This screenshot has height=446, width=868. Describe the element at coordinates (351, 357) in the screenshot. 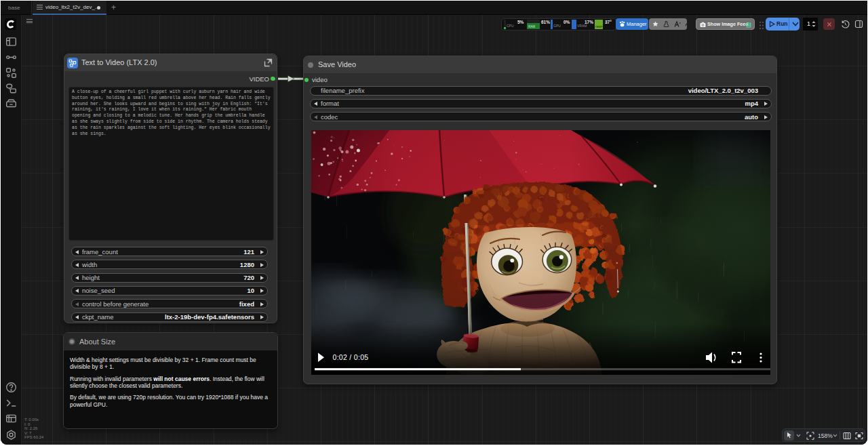

I see `svg-text: 0:02 / 0:05` at that location.